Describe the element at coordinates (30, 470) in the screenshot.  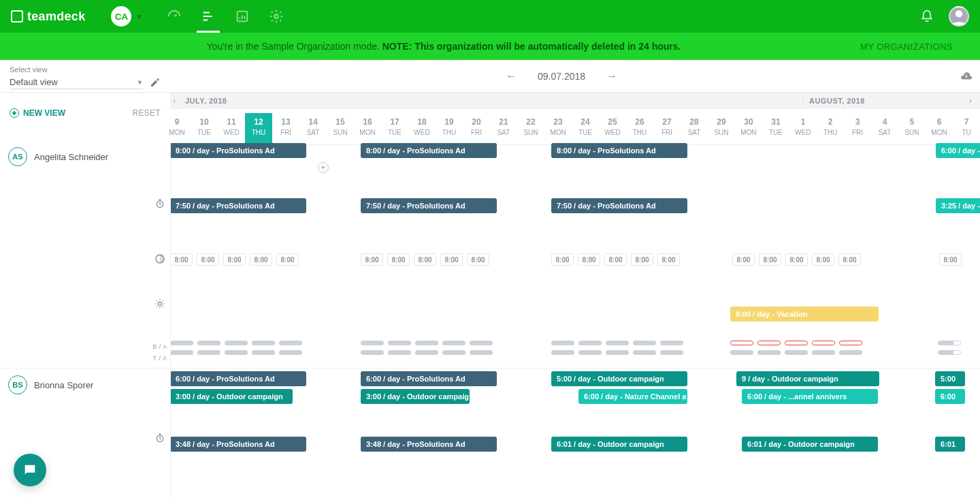
I see `intercom-chat-button` at that location.